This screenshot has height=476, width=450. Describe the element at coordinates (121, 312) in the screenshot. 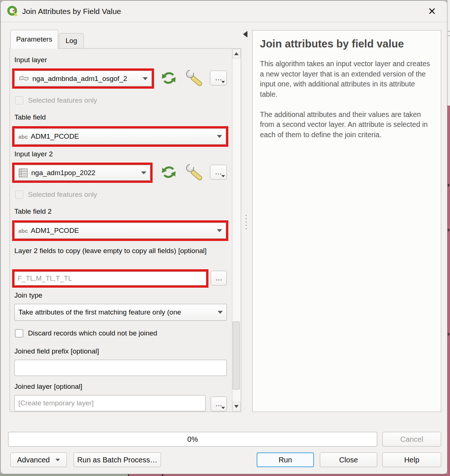

I see `join-type-combobox-wrap: Take attributes of the first matching fe…` at that location.